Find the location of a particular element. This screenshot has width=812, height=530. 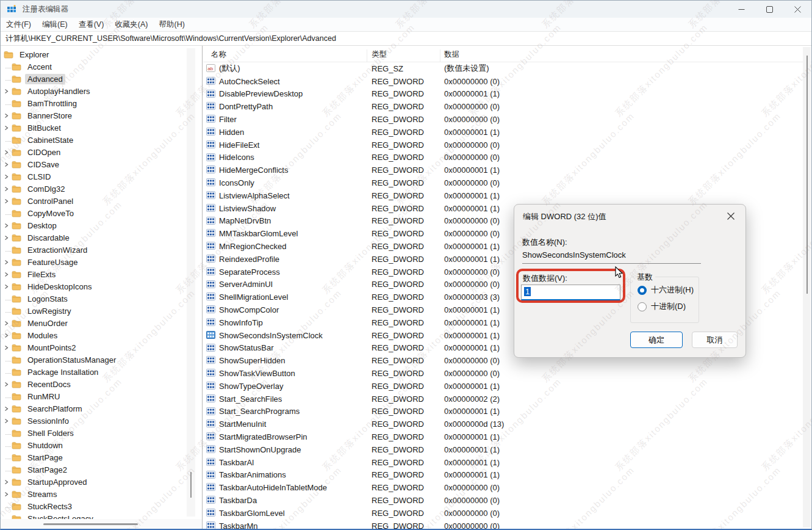

menu-view: 查看(V) is located at coordinates (92, 24).